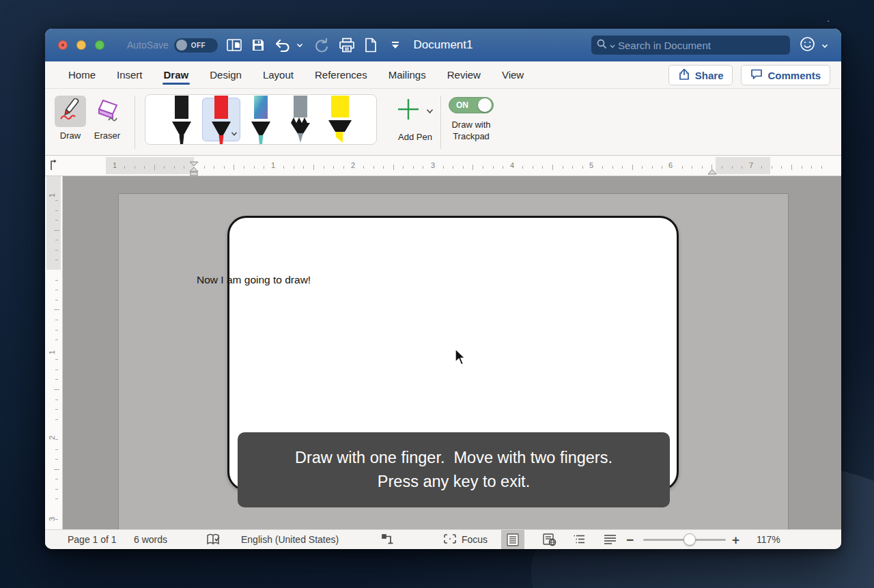  Describe the element at coordinates (279, 75) in the screenshot. I see `tab-layout: Layout` at that location.